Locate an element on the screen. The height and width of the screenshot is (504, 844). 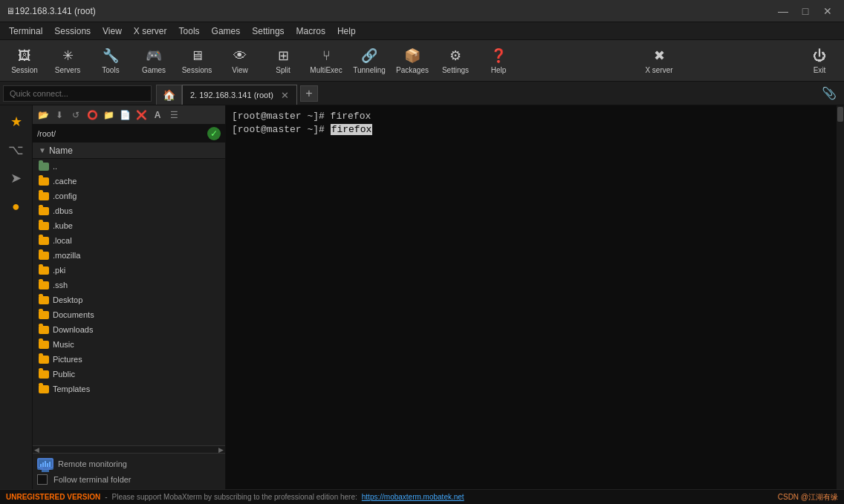
terminal-scrollbar is located at coordinates (840, 297).